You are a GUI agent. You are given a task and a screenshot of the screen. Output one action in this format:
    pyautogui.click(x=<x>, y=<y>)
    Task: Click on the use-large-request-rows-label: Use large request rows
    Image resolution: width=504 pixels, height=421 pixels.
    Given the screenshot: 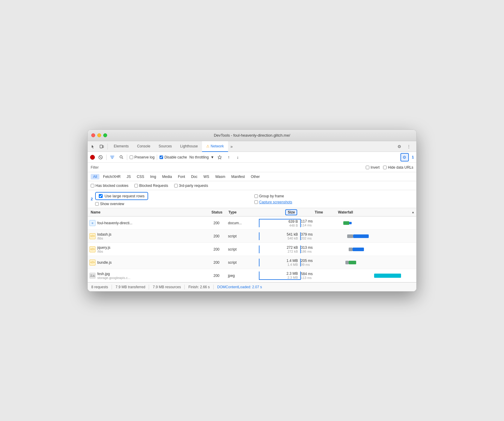 What is the action you would take?
    pyautogui.click(x=125, y=196)
    